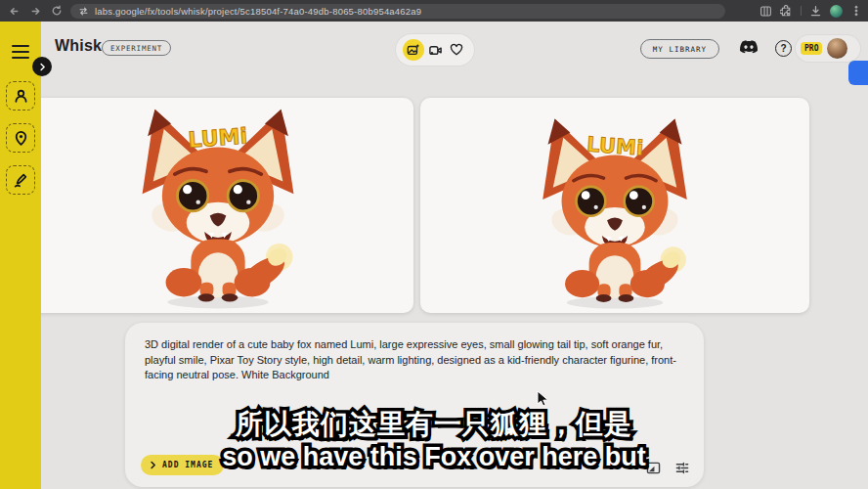 Image resolution: width=868 pixels, height=489 pixels. What do you see at coordinates (22, 180) in the screenshot?
I see `style-pen-icon` at bounding box center [22, 180].